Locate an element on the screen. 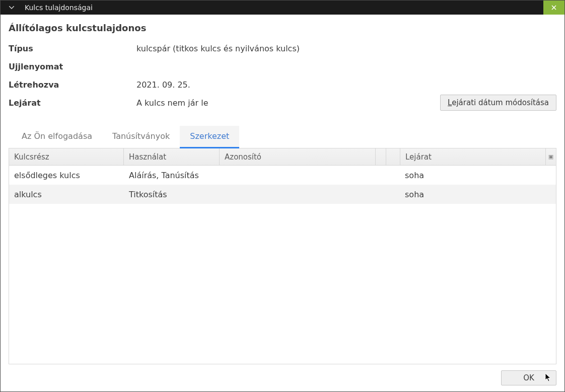  tab-acceptance: Az Ön elfogadása is located at coordinates (57, 137).